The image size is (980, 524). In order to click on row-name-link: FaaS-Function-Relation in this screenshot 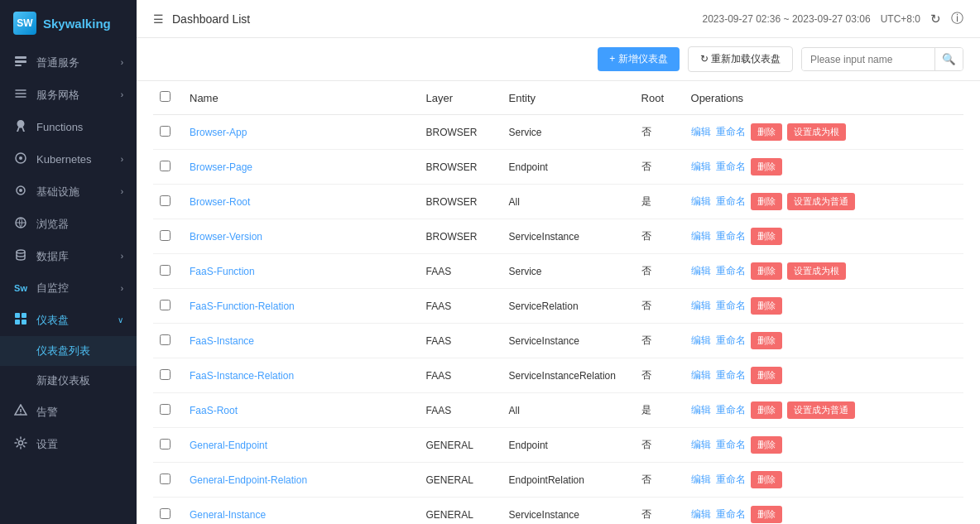, I will do `click(242, 306)`.